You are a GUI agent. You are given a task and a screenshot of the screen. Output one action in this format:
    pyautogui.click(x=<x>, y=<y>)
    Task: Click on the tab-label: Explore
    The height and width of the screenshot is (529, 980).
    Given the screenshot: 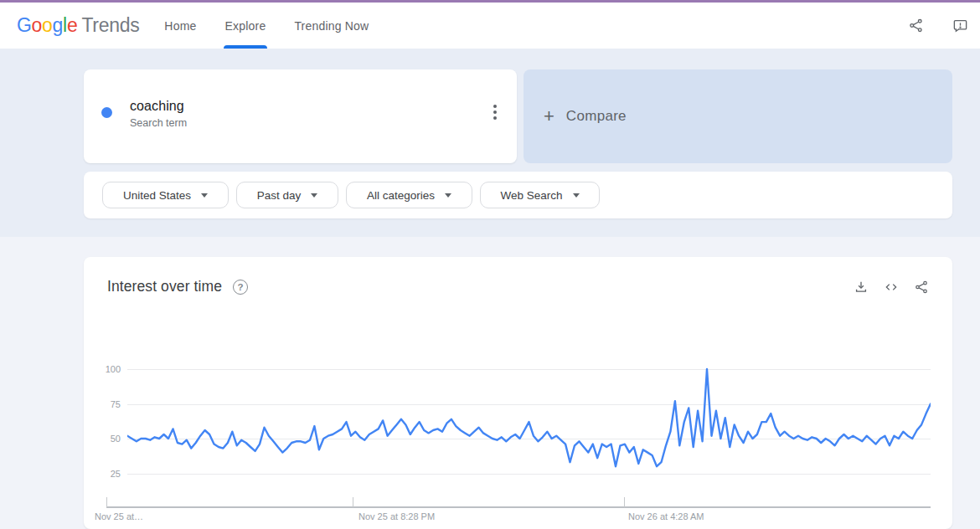 What is the action you would take?
    pyautogui.click(x=246, y=26)
    